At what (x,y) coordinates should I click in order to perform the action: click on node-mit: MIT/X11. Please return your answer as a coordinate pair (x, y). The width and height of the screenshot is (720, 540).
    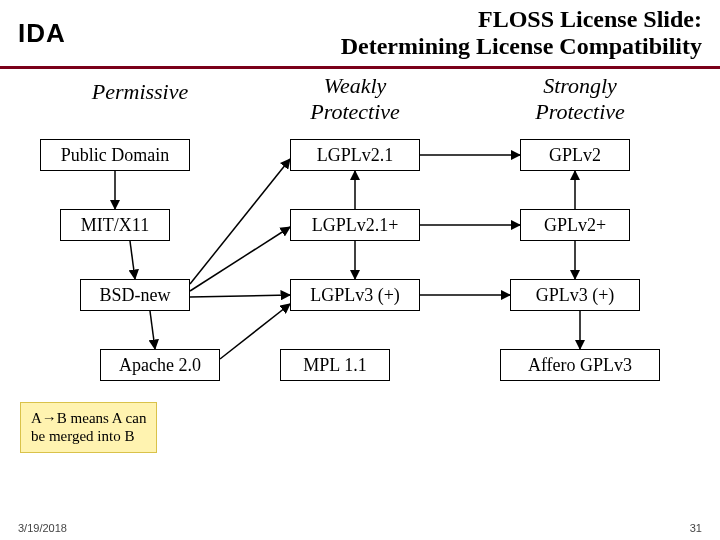
    Looking at the image, I should click on (115, 225).